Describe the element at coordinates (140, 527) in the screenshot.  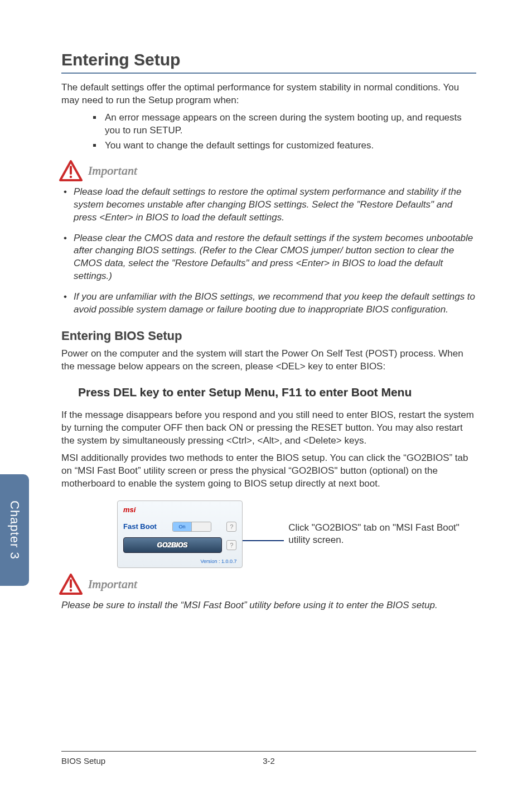
I see `fast-boot-label: Fast Boot` at that location.